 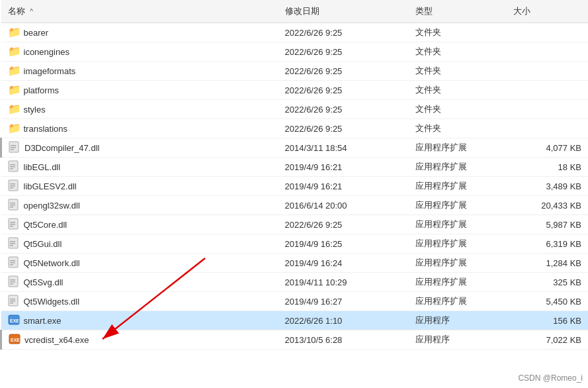 I want to click on col-size-header: 大小, so click(x=548, y=12).